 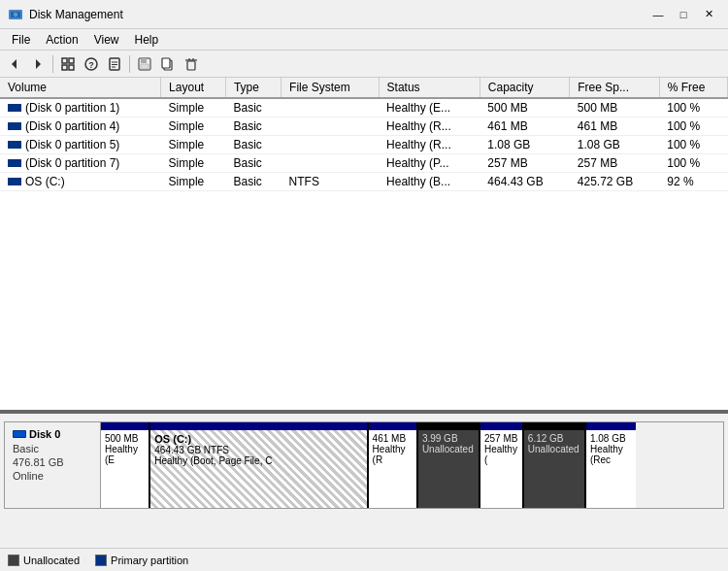 What do you see at coordinates (330, 146) in the screenshot?
I see `cell-filesystem` at bounding box center [330, 146].